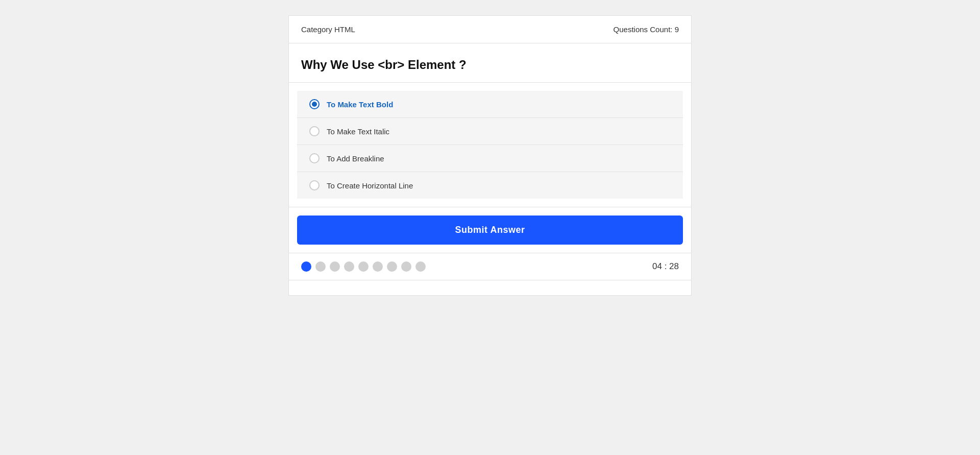 The image size is (980, 455). Describe the element at coordinates (328, 30) in the screenshot. I see `category-label: Category HTML` at that location.